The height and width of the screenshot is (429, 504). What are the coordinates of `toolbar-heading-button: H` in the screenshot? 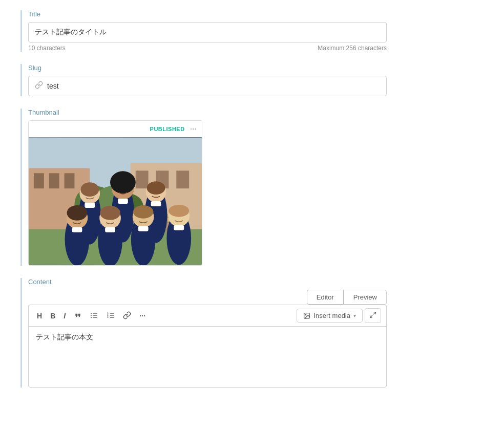 It's located at (39, 316).